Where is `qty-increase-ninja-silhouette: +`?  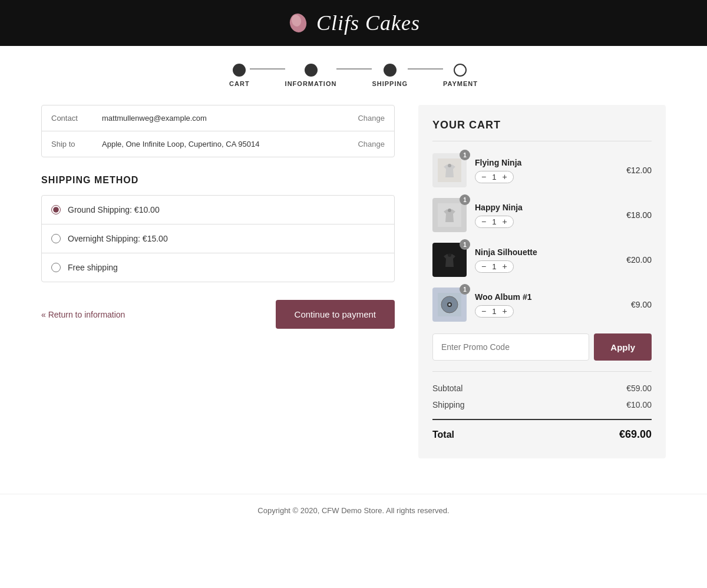 qty-increase-ninja-silhouette: + is located at coordinates (504, 266).